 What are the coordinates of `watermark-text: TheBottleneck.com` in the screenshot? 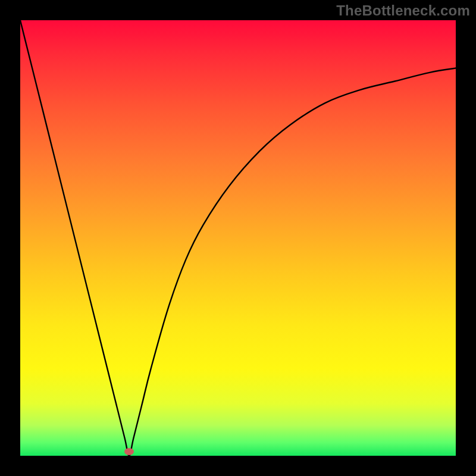 It's located at (403, 11).